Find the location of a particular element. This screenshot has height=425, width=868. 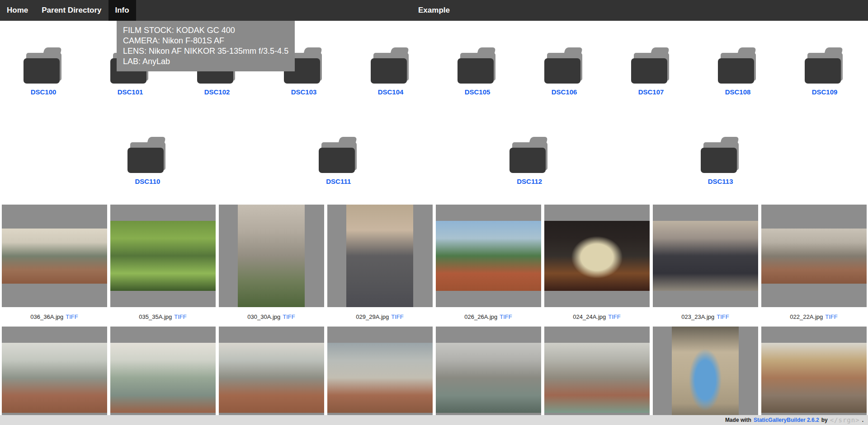

folder-item: DSC111 is located at coordinates (339, 161).